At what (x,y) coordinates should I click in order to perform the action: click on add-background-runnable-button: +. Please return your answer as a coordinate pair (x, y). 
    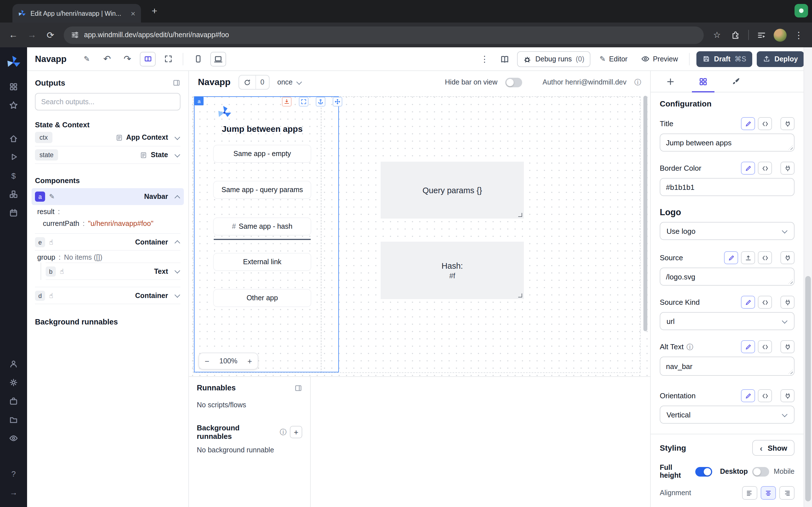
    Looking at the image, I should click on (296, 432).